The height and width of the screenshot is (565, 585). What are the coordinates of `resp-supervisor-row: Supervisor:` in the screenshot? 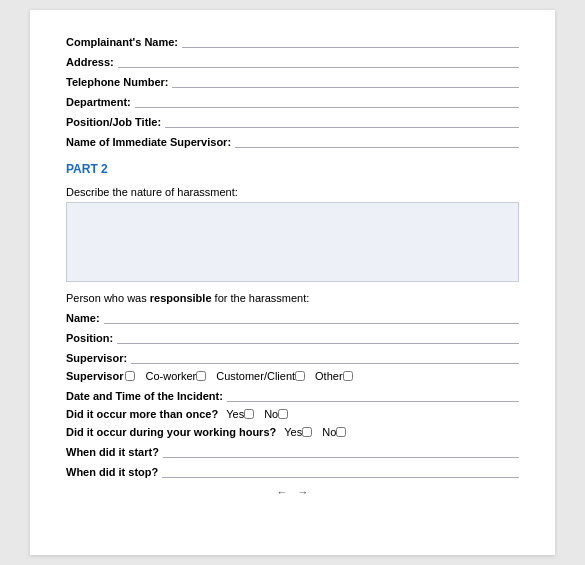 It's located at (292, 357).